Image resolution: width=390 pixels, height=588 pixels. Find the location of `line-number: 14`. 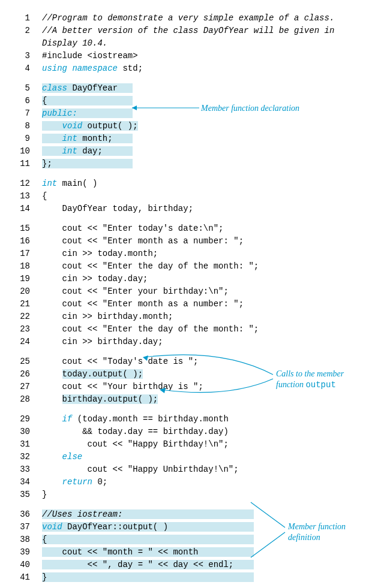

line-number: 14 is located at coordinates (24, 209).